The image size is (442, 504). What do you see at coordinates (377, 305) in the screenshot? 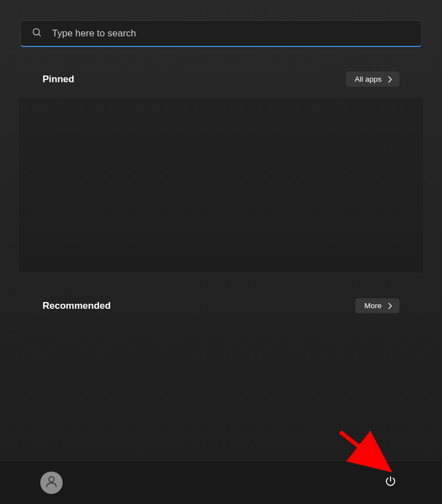
I see `more-button: More` at bounding box center [377, 305].